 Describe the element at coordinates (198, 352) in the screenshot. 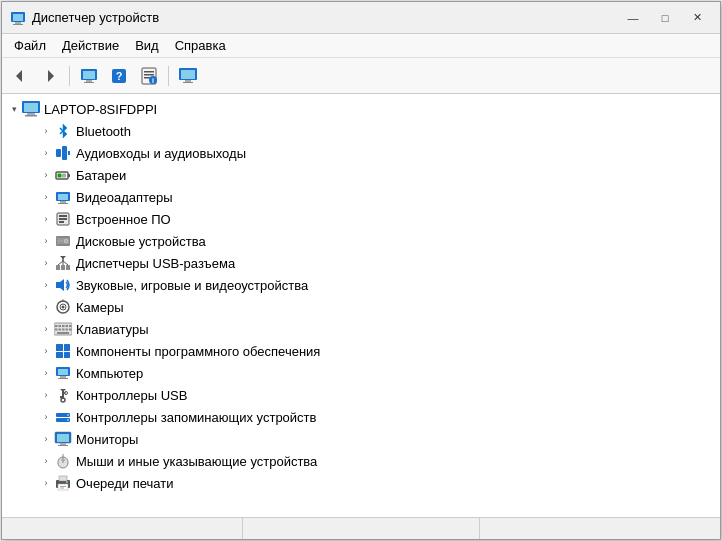

I see `device-label: Компоненты программного обеспечения` at that location.